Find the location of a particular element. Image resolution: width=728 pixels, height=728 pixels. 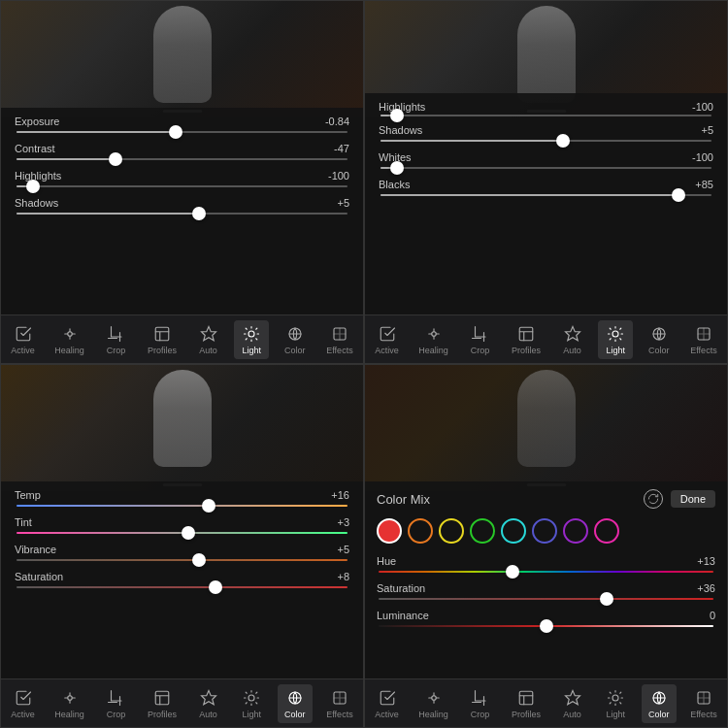

tool-color-tr: Color is located at coordinates (659, 340).